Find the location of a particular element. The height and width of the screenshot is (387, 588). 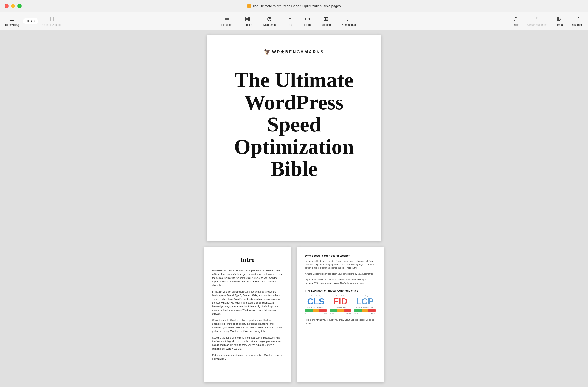

stat1: A mere 1-second delay can slash your con… is located at coordinates (340, 274).